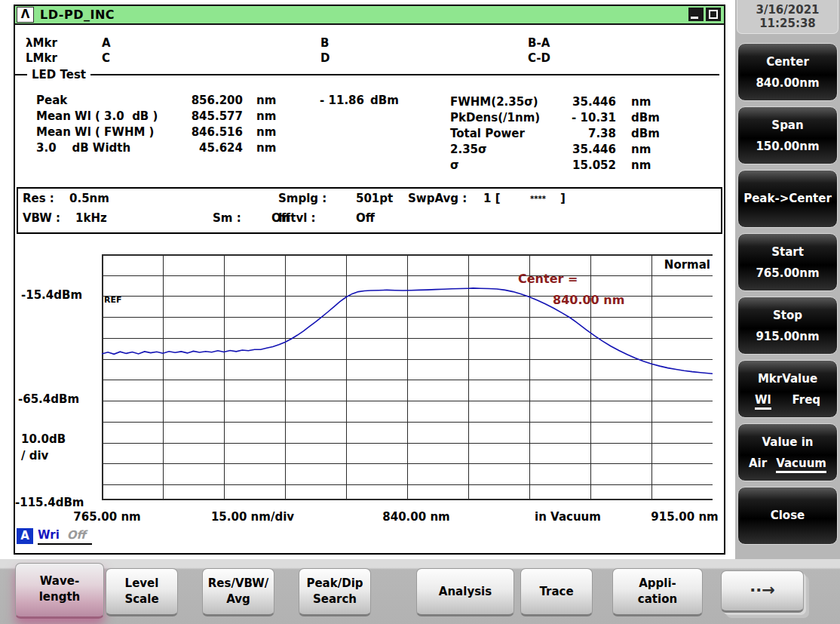  I want to click on wavelength-marker-label: λMkr, so click(41, 43).